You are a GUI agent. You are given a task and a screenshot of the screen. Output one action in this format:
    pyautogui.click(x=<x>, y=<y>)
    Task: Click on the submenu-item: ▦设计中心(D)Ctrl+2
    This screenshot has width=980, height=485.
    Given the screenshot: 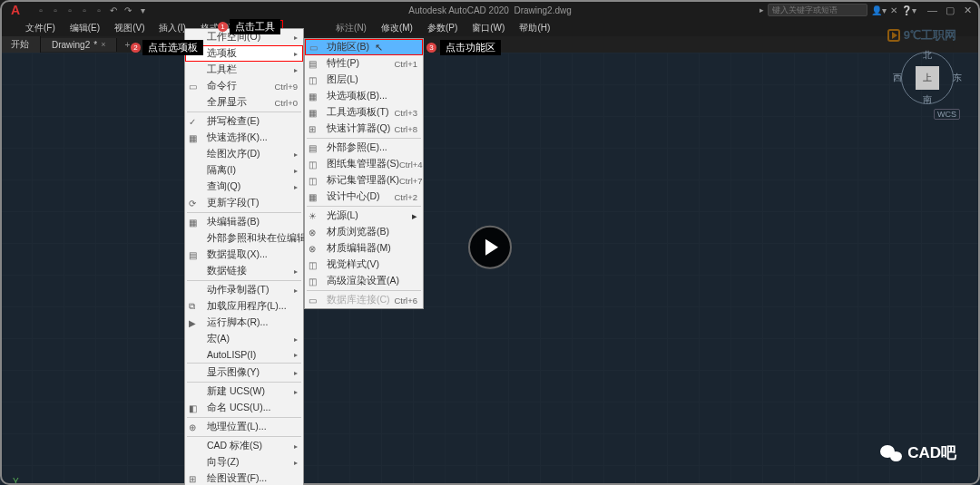 What is the action you would take?
    pyautogui.click(x=364, y=197)
    